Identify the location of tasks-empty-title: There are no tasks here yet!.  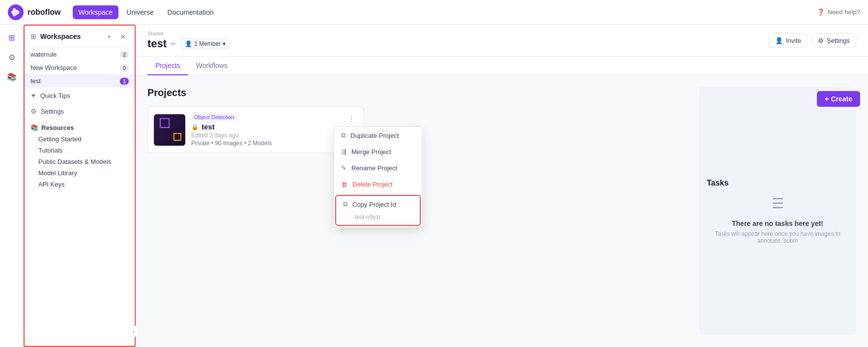
(778, 223).